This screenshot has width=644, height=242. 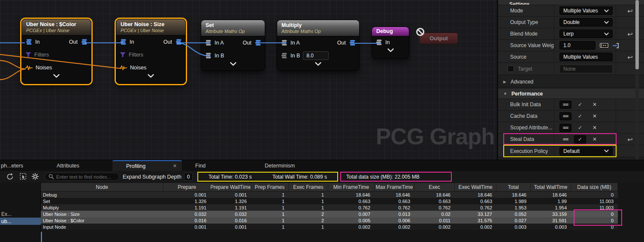 What do you see at coordinates (565, 128) in the screenshot?
I see `scoped-attribute-default-button: ==` at bounding box center [565, 128].